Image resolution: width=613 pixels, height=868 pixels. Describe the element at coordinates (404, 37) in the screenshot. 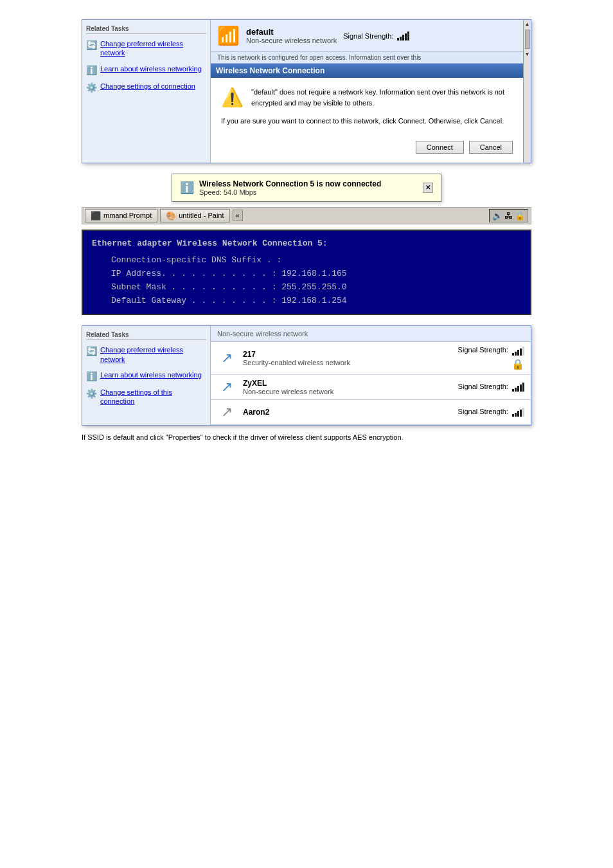

I see `bar3` at that location.